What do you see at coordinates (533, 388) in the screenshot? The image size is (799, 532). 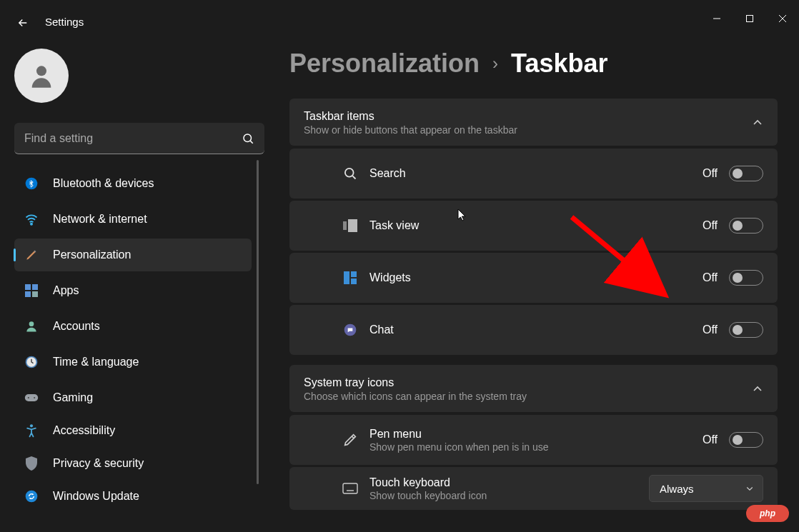 I see `section-tray-icons: System tray icons Choose which icons can…` at bounding box center [533, 388].